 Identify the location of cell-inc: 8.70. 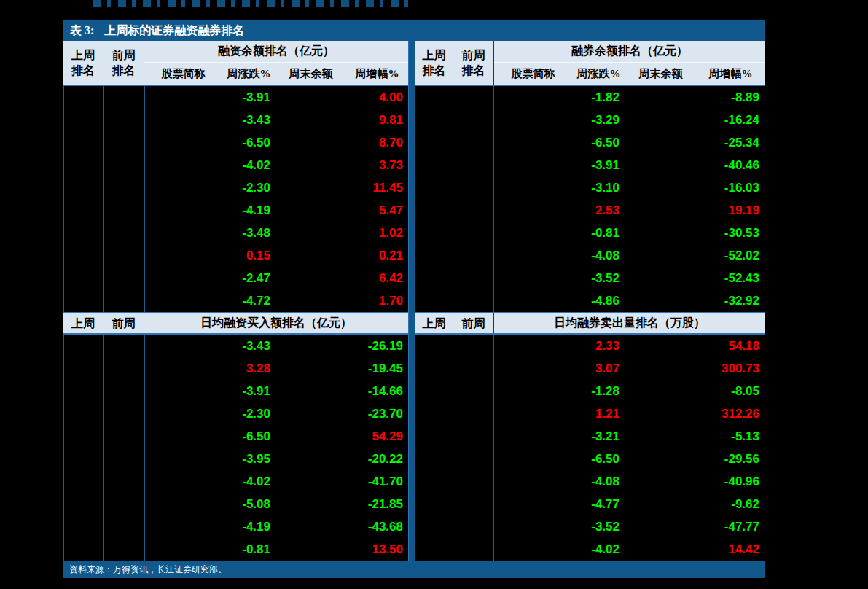
(378, 143).